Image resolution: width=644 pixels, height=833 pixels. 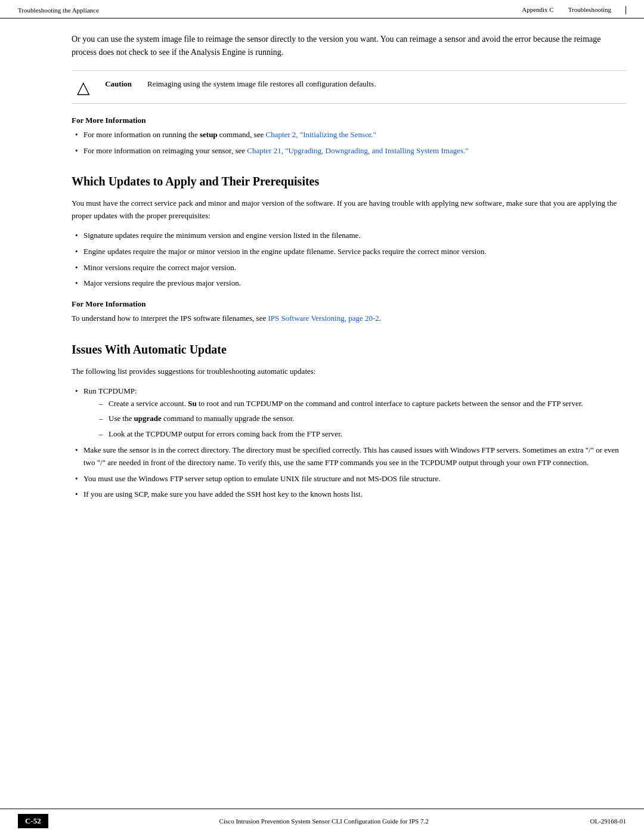 What do you see at coordinates (122, 83) in the screenshot?
I see `caution-label: Caution` at bounding box center [122, 83].